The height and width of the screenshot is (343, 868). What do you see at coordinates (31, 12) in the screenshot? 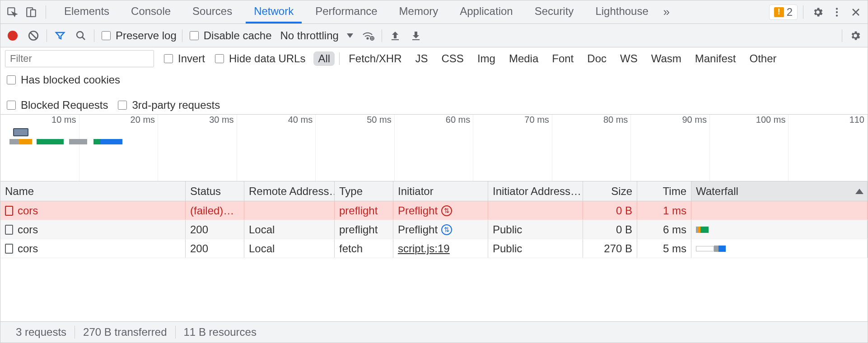
I see `device-toolbar-icon` at bounding box center [31, 12].